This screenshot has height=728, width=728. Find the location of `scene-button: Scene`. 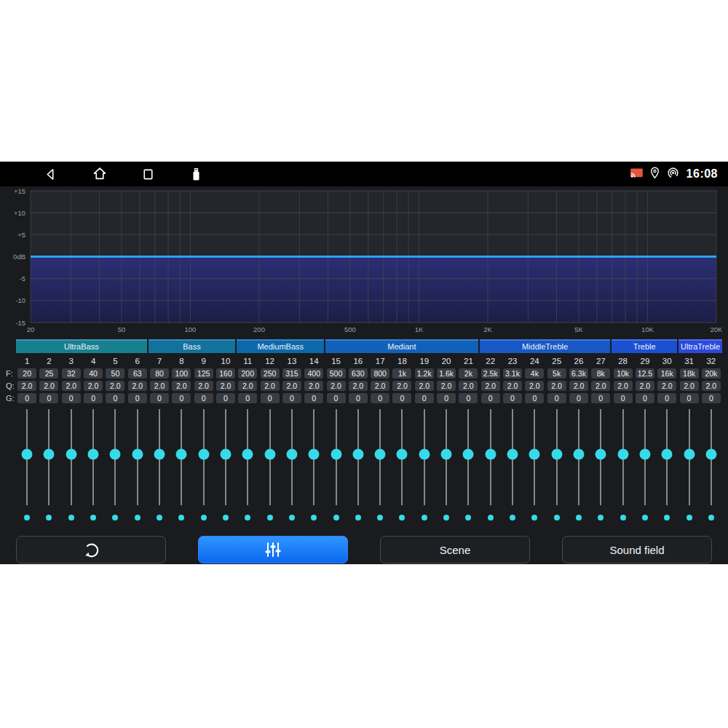

scene-button: Scene is located at coordinates (455, 550).